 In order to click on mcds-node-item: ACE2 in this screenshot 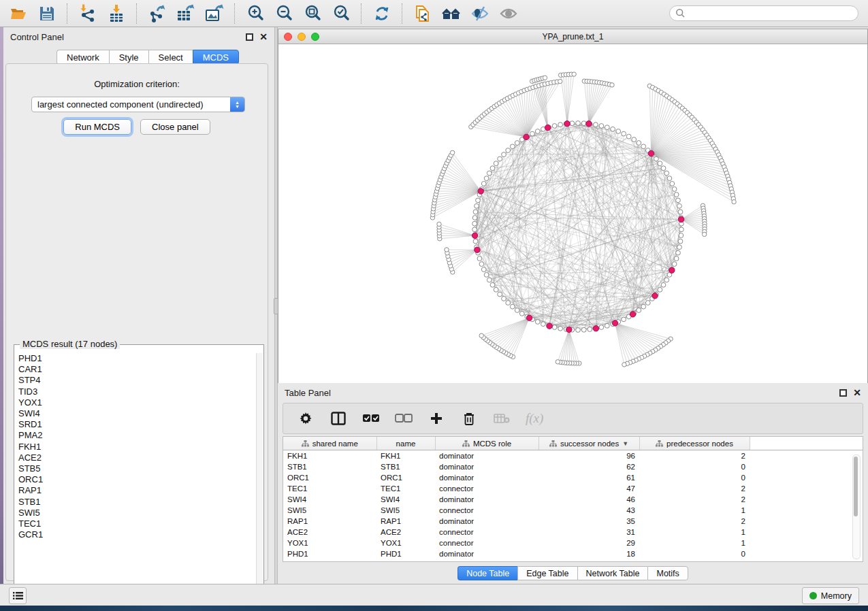, I will do `click(138, 458)`.